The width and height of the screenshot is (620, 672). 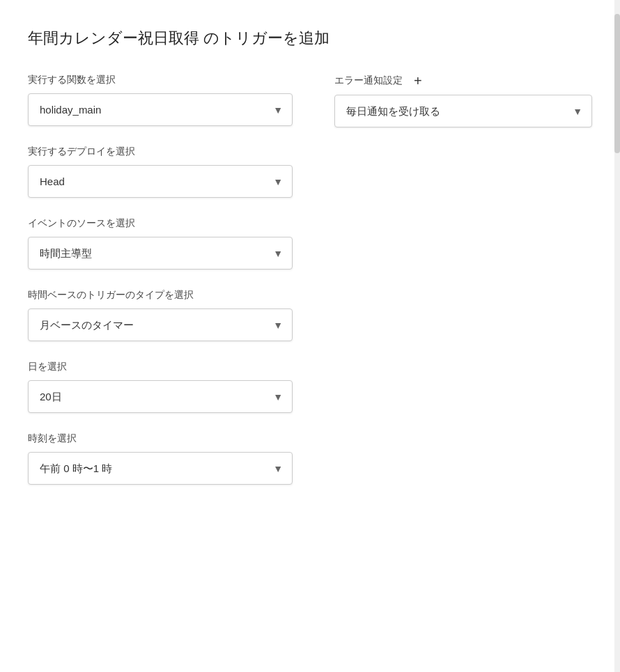 What do you see at coordinates (160, 181) in the screenshot?
I see `deploy-select-wrapper: Head ▼` at bounding box center [160, 181].